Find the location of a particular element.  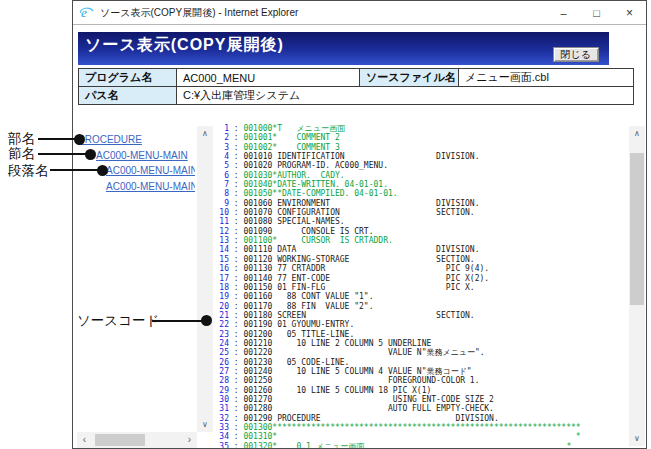

source-line: 6 : 001030*AUTHOR. CADY. is located at coordinates (424, 176).